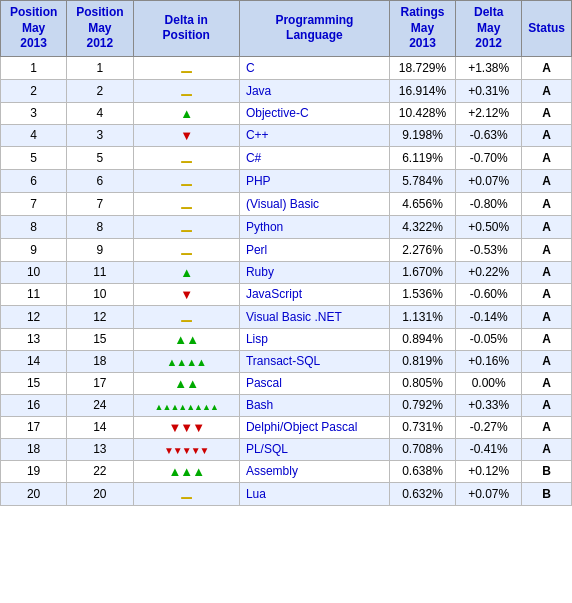 Image resolution: width=572 pixels, height=603 pixels. Describe the element at coordinates (422, 339) in the screenshot. I see `rating-value: 0.894%` at that location.